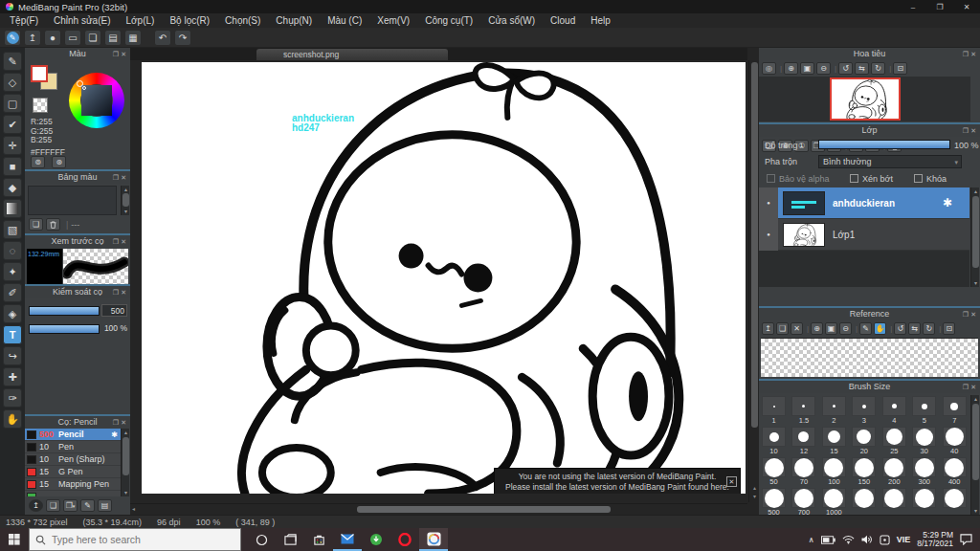 The height and width of the screenshot is (551, 980). Describe the element at coordinates (12, 419) in the screenshot. I see `hand-tool: ✋` at that location.